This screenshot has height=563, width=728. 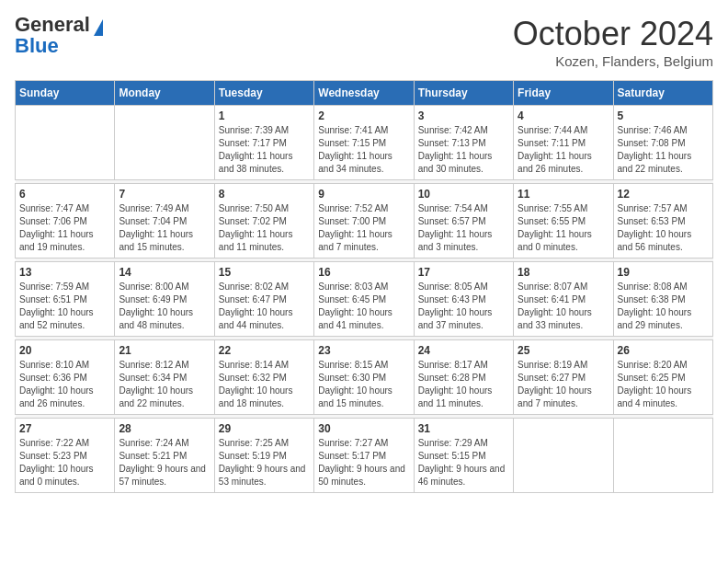 What do you see at coordinates (364, 221) in the screenshot?
I see `calendar-cell: 9Sunrise: 7:52 AMSunset: 7:00 PMDaylight…` at bounding box center [364, 221].